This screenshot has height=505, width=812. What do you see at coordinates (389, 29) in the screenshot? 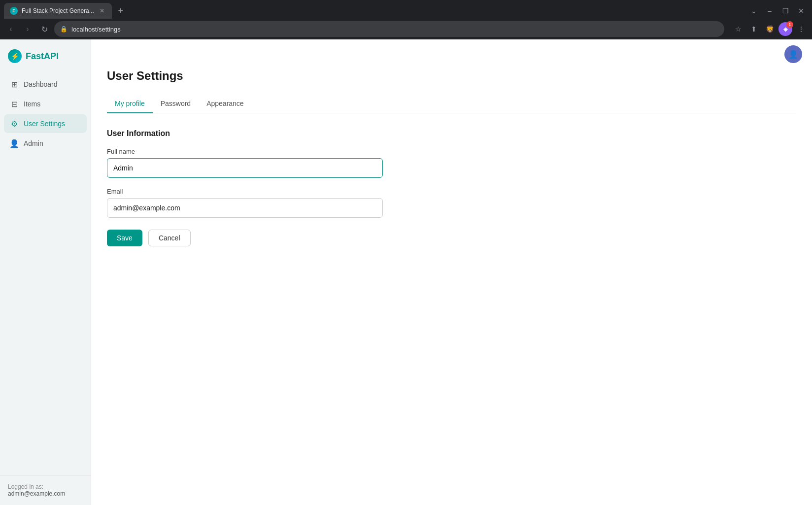
I see `address-bar: 🔒 localhost/settings` at bounding box center [389, 29].